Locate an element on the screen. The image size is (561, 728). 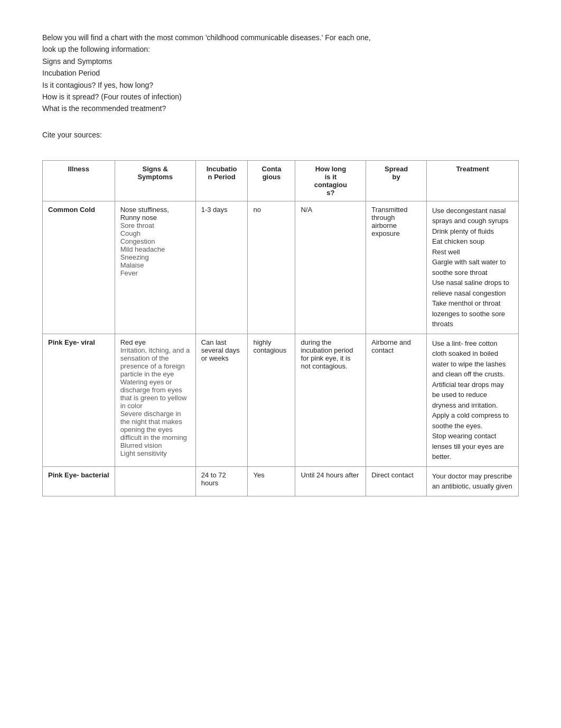
cell-spreadby: Direct contact is located at coordinates (396, 481).